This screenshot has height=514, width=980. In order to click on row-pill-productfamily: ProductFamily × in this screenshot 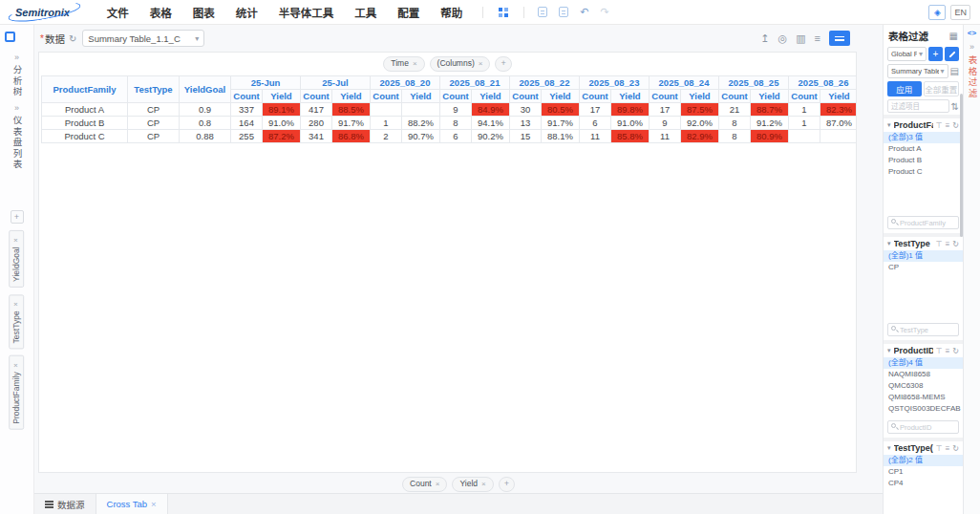, I will do `click(16, 393)`.